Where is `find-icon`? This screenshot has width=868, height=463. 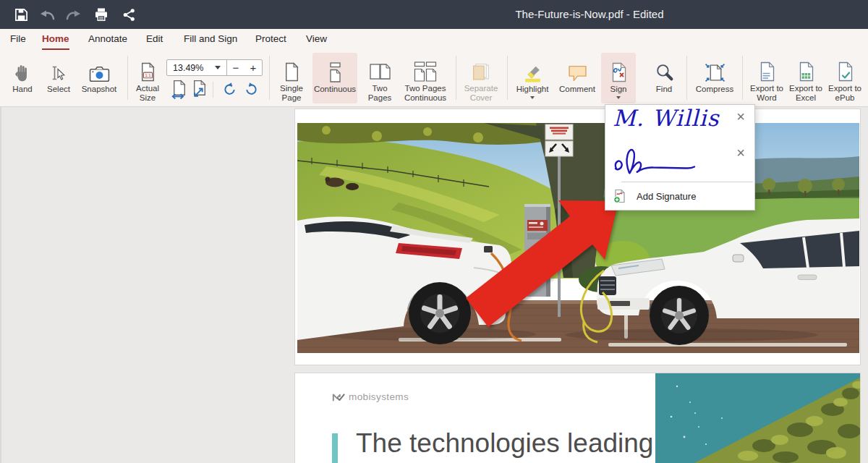 find-icon is located at coordinates (664, 68).